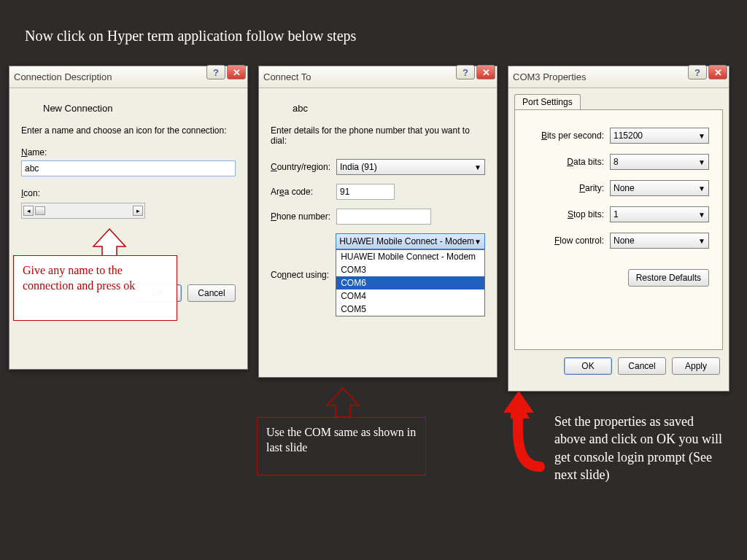  I want to click on slide-title: Now click on Hyper term application foll…, so click(190, 36).